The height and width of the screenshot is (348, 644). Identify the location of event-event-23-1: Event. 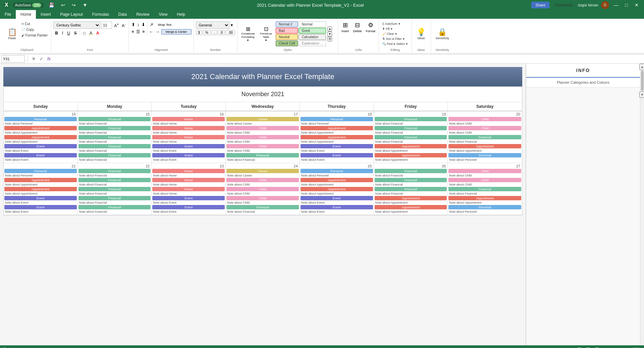
(189, 198).